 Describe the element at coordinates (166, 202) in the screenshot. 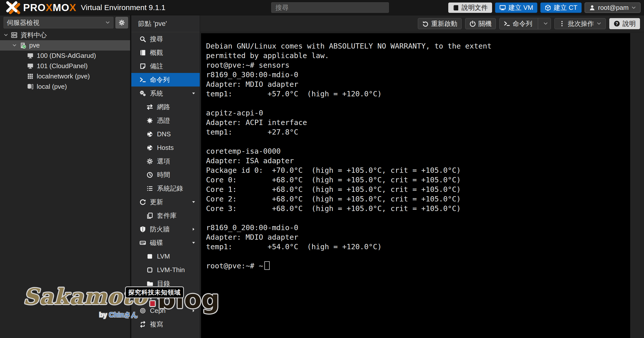

I see `nav-item-12: 更新` at that location.